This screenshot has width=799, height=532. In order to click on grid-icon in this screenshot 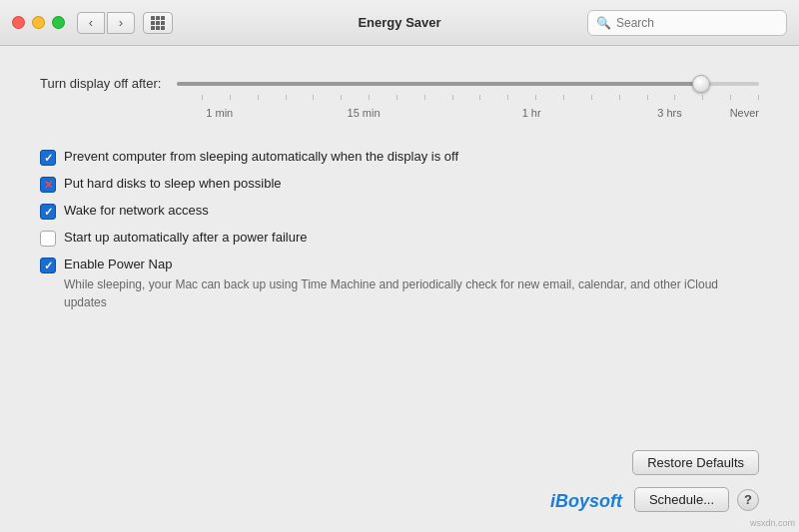, I will do `click(158, 23)`.